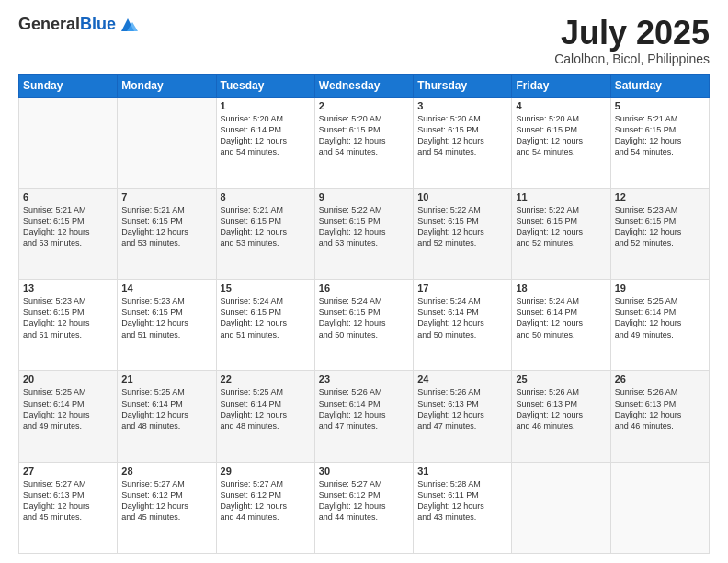  What do you see at coordinates (364, 416) in the screenshot?
I see `calendar-day-cell: 23Sunrise: 5:26 AMSunset: 6:14 PMDayligh…` at bounding box center [364, 416].